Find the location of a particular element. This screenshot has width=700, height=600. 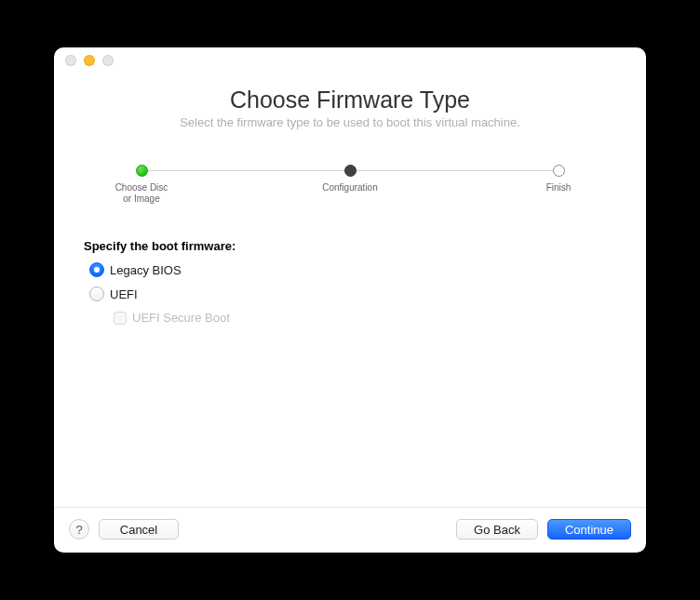

continue-button: Continue is located at coordinates (589, 529).